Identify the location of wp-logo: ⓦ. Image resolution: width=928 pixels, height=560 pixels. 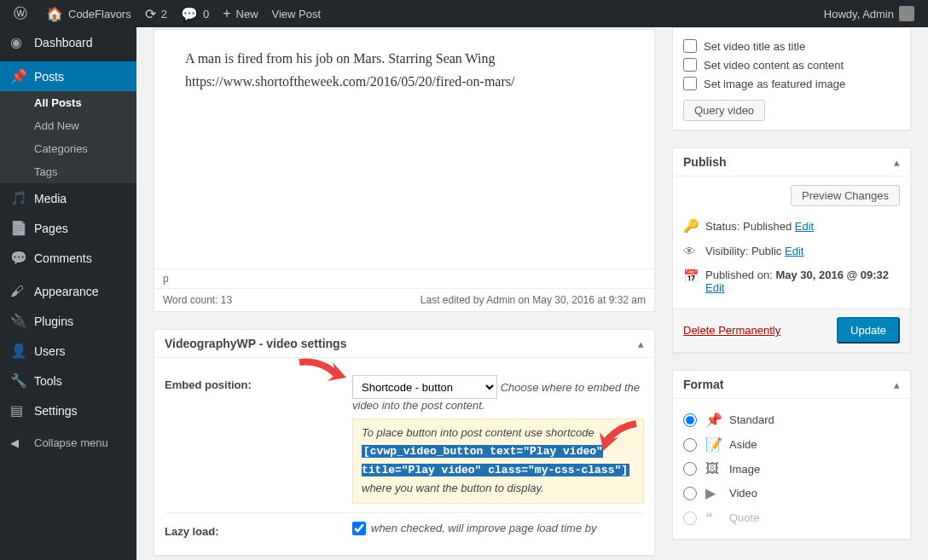
(23, 14).